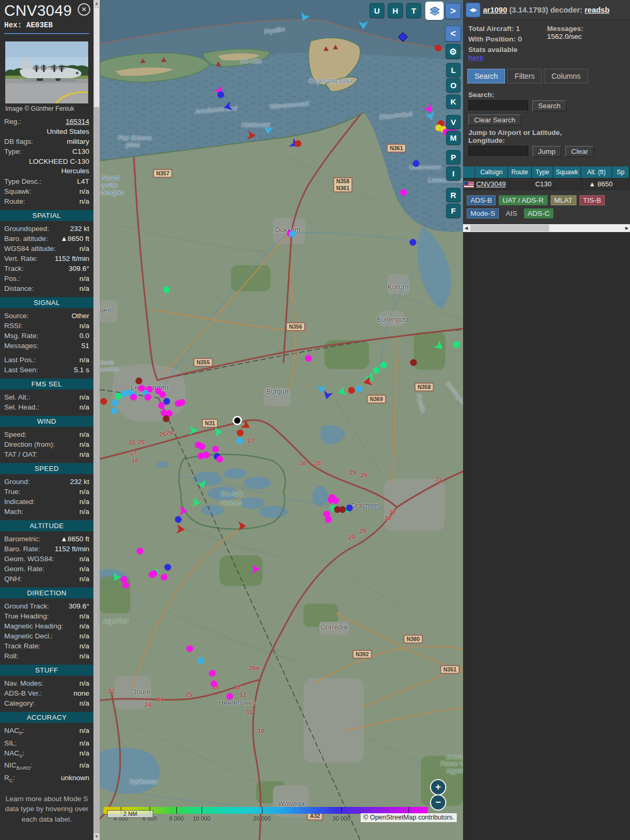 The width and height of the screenshot is (630, 840). Describe the element at coordinates (435, 10) in the screenshot. I see `layer-switcher-button` at that location.